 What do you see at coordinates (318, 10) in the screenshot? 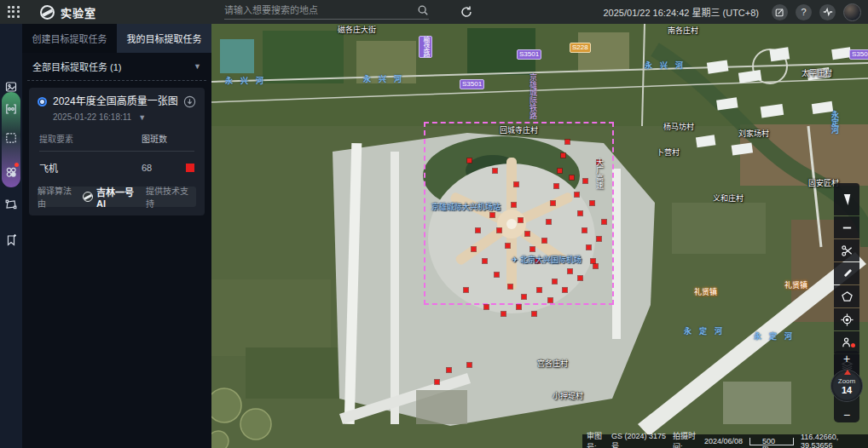
I see `search-input` at bounding box center [318, 10].